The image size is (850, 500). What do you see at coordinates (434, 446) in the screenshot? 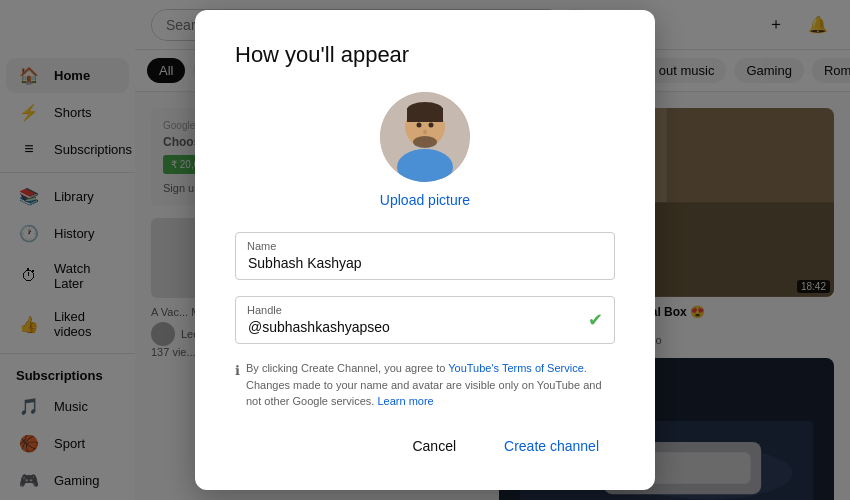
I see `cancel-button: Cancel` at bounding box center [434, 446].